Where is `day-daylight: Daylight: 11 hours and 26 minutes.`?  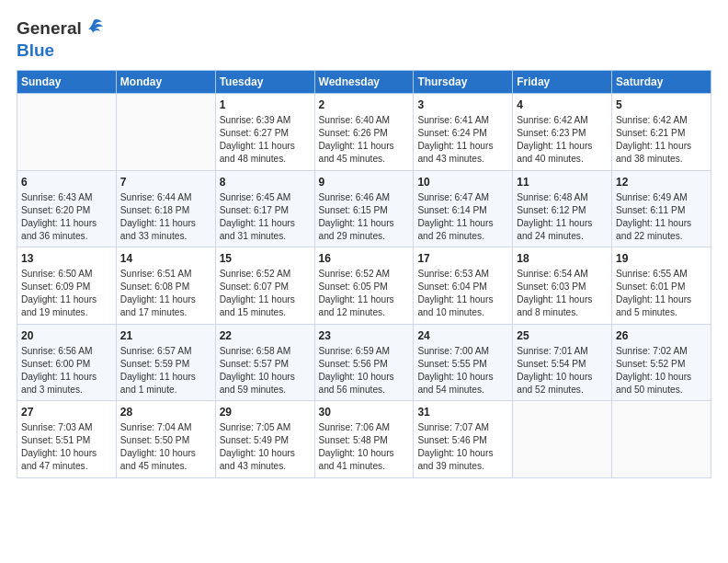 day-daylight: Daylight: 11 hours and 26 minutes. is located at coordinates (455, 230).